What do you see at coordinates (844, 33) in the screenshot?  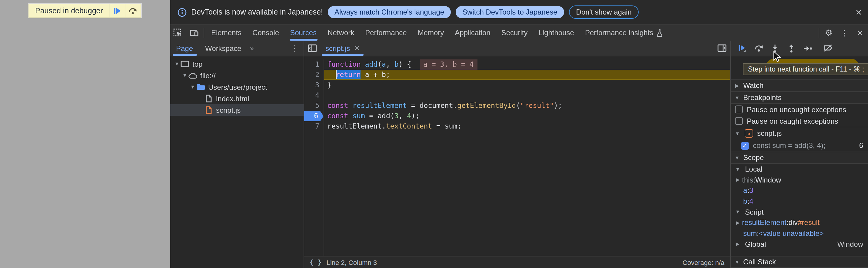 I see `more-options-icon: ⋮` at bounding box center [844, 33].